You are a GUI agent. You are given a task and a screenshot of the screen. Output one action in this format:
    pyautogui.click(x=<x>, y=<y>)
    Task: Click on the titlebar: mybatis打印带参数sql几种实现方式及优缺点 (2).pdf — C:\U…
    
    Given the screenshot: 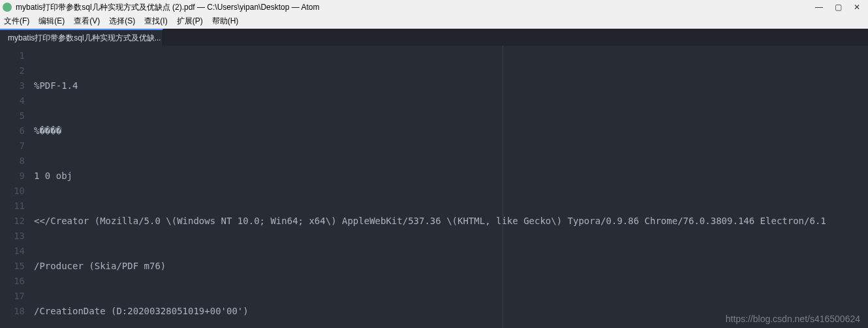 What is the action you would take?
    pyautogui.click(x=434, y=7)
    